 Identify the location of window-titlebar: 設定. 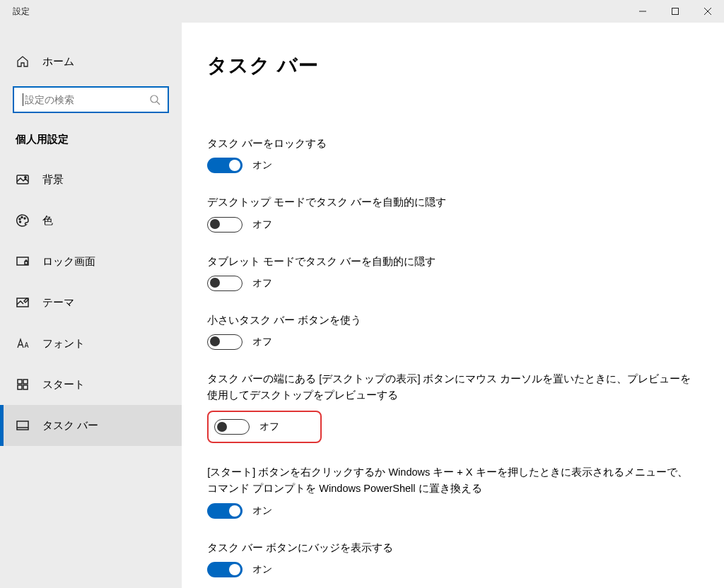
(362, 11).